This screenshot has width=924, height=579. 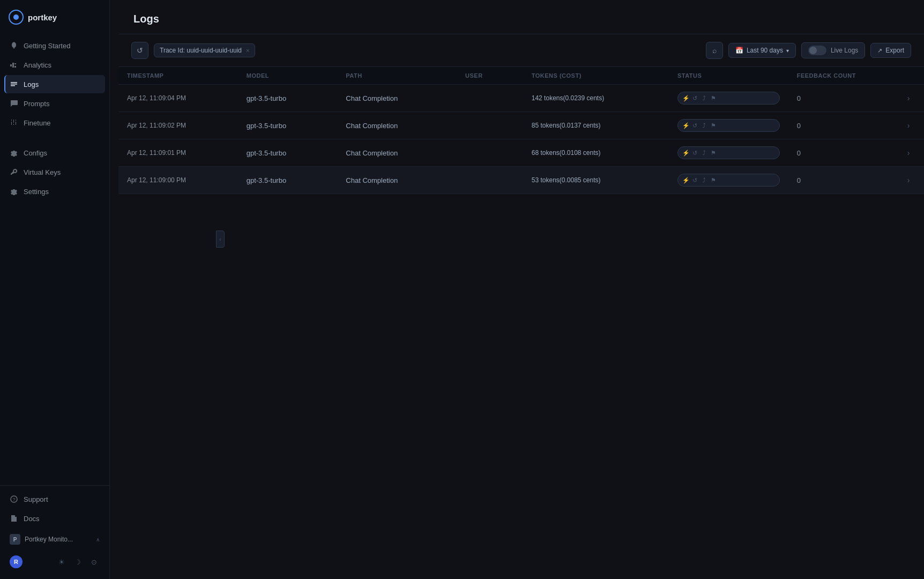 What do you see at coordinates (713, 180) in the screenshot?
I see `flag-icon: ⚑` at bounding box center [713, 180].